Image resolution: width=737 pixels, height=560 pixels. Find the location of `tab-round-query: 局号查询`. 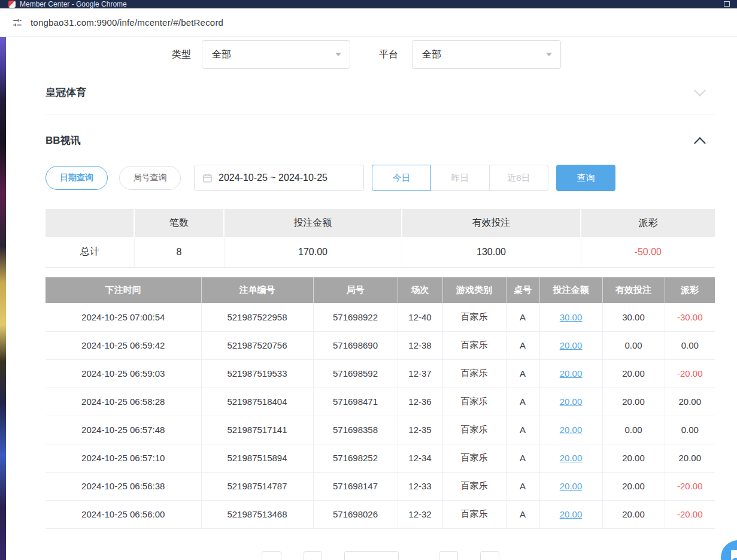

tab-round-query: 局号查询 is located at coordinates (150, 178).